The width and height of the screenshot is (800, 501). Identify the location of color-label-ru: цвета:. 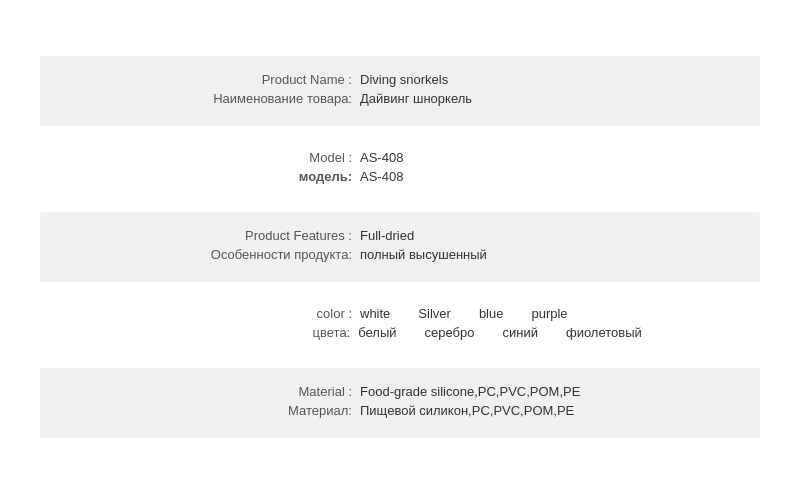
(258, 332).